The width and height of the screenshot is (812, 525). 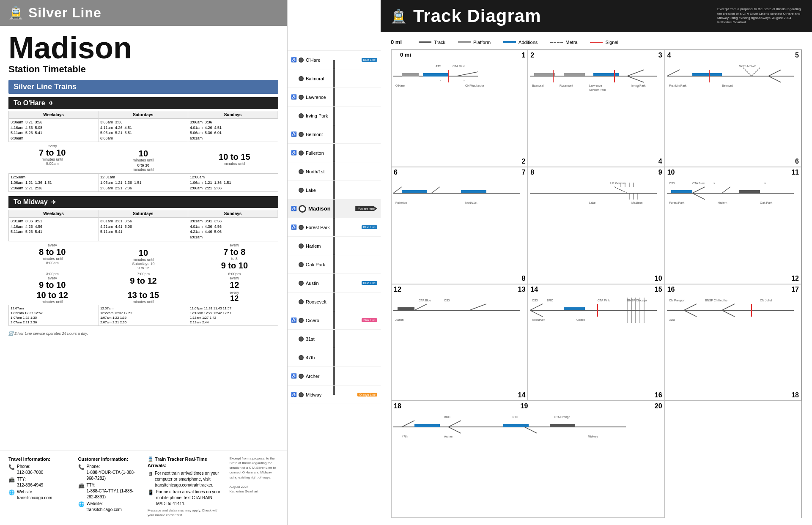 I want to click on saturdays-header: Saturdays, so click(x=143, y=115).